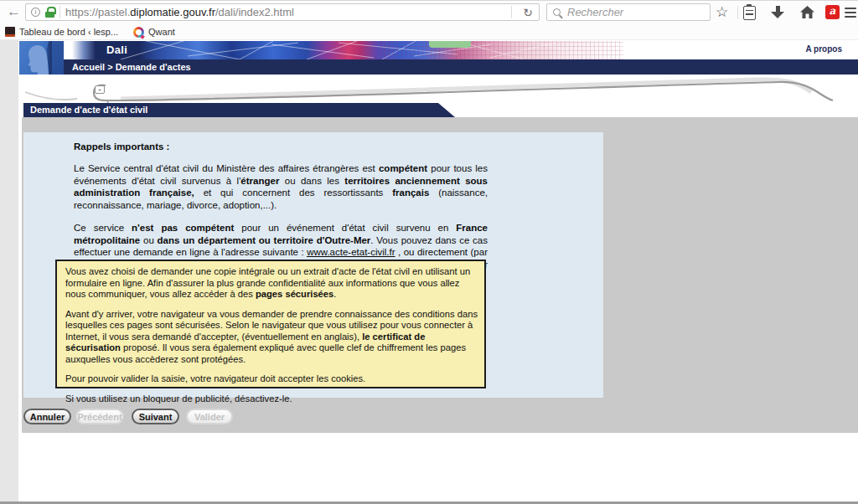  I want to click on search-placeholder: Rechercher, so click(595, 12).